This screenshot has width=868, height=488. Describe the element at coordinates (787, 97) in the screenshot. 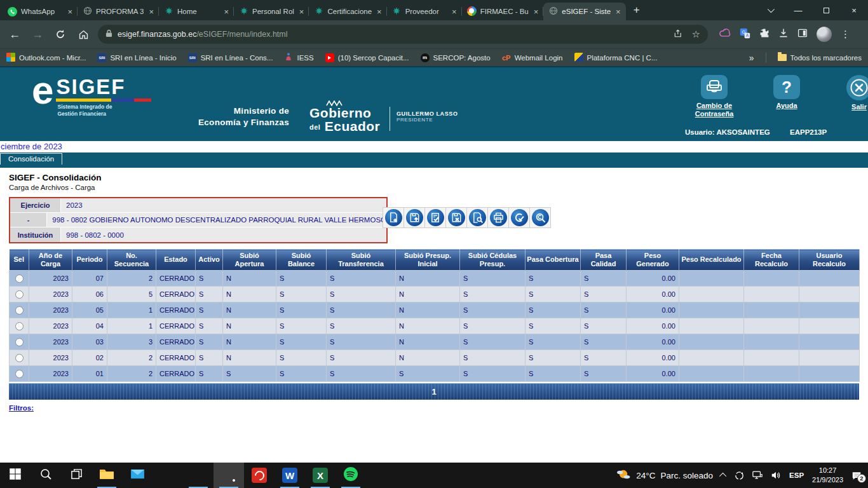

I see `header-action-help: ?Ayuda` at that location.